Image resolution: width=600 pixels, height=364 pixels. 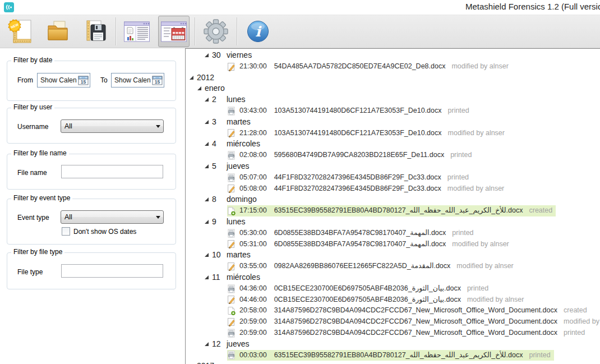 I want to click on created-new-file-icon, so click(x=231, y=311).